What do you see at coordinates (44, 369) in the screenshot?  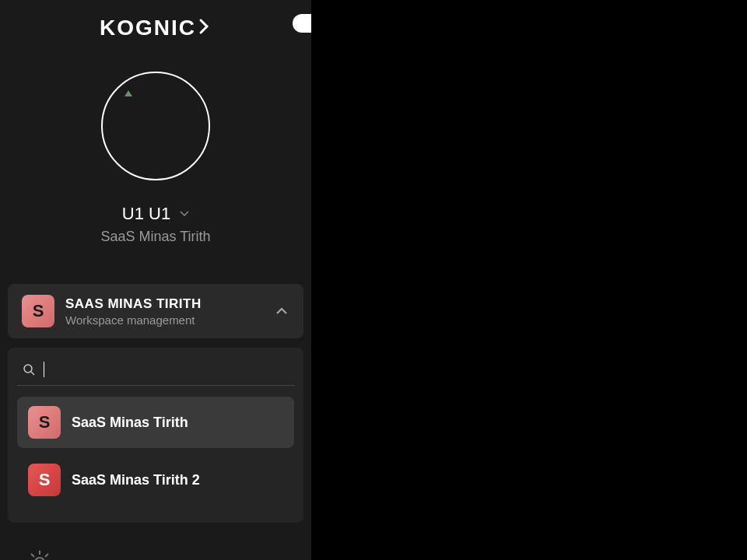 I see `text-cursor` at bounding box center [44, 369].